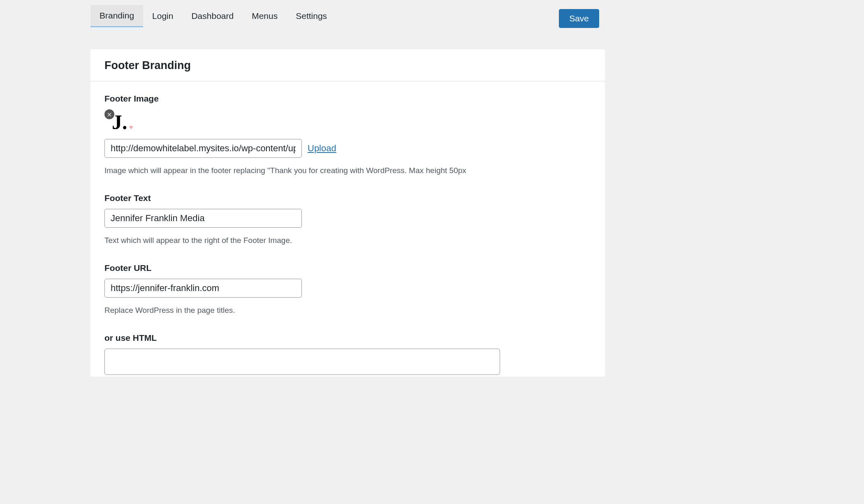 This screenshot has width=864, height=504. Describe the element at coordinates (348, 99) in the screenshot. I see `footer-image-label: Footer Image` at that location.